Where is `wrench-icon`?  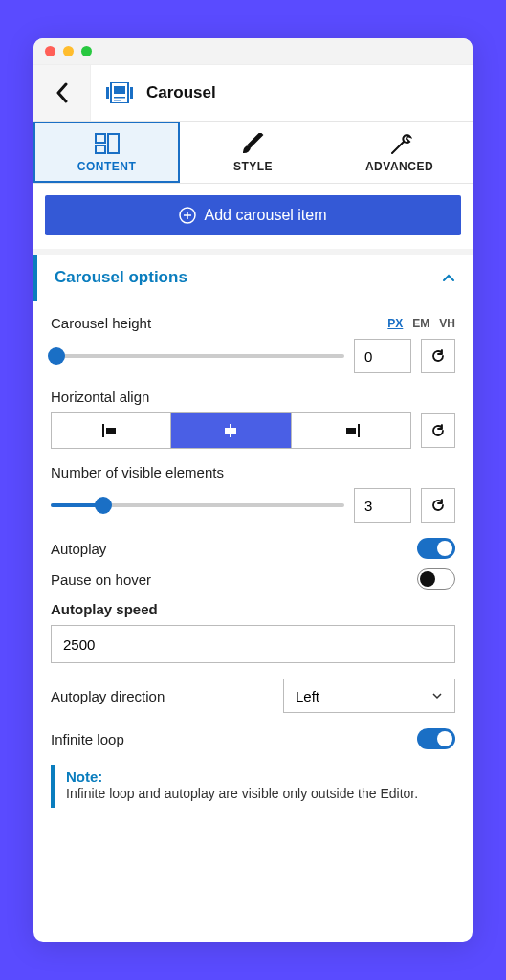
wrench-icon is located at coordinates (400, 144).